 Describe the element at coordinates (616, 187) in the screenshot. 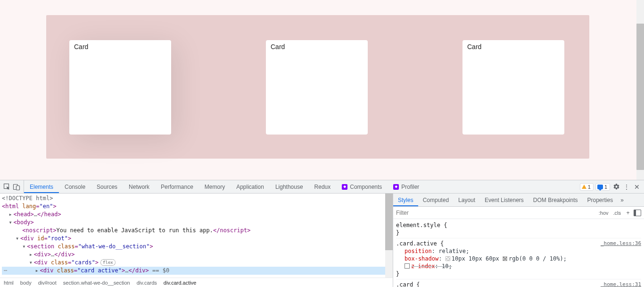

I see `settings-icon` at that location.